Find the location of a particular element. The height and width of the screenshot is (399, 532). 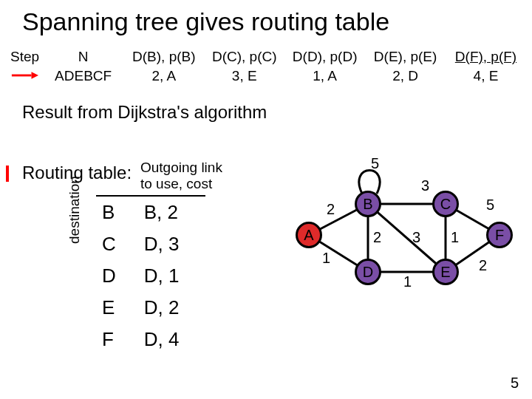

rt-out: D, 2 is located at coordinates (172, 307).